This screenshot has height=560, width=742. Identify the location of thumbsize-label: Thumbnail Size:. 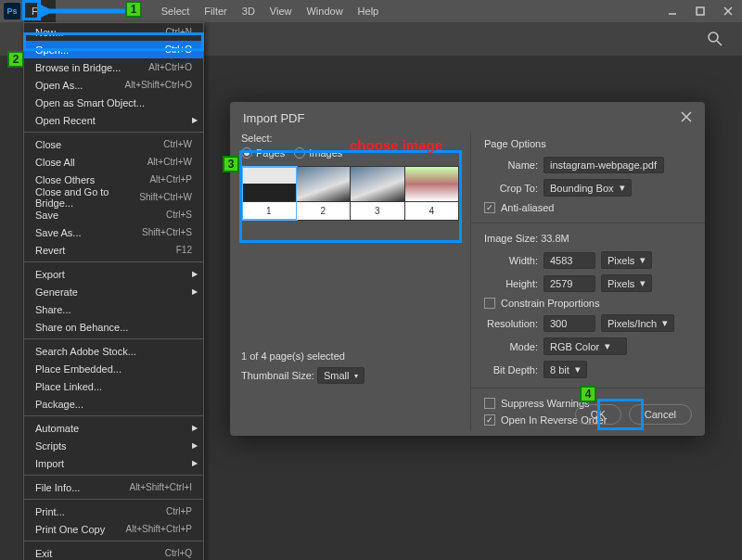
(278, 375).